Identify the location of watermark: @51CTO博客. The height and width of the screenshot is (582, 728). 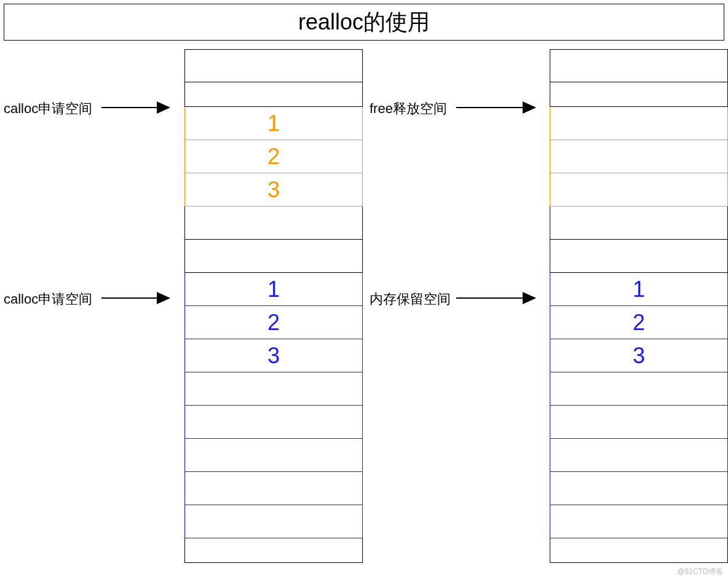
(700, 572).